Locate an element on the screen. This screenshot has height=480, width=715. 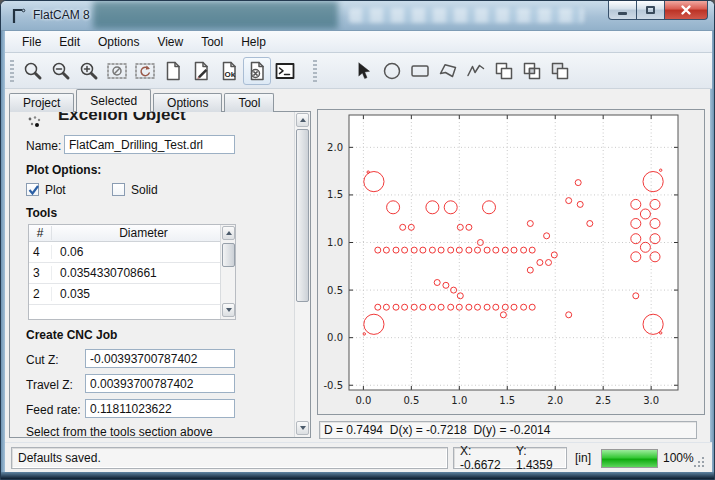
zoom-fit-icon is located at coordinates (33, 71).